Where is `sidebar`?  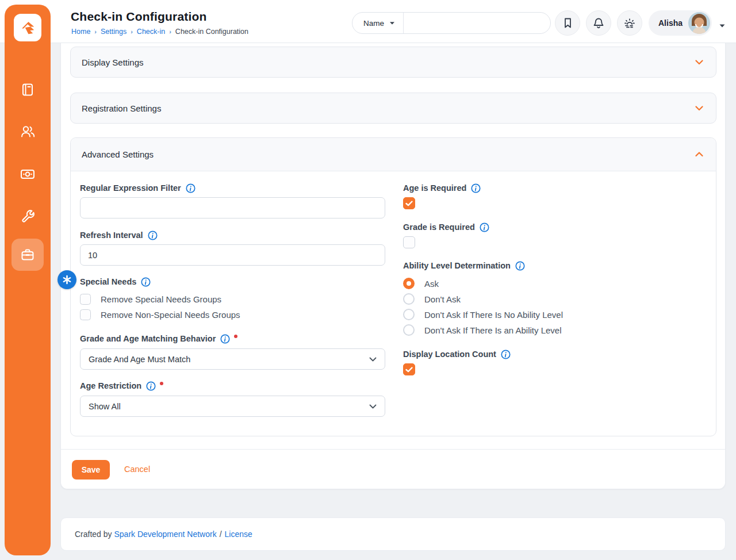 sidebar is located at coordinates (28, 280).